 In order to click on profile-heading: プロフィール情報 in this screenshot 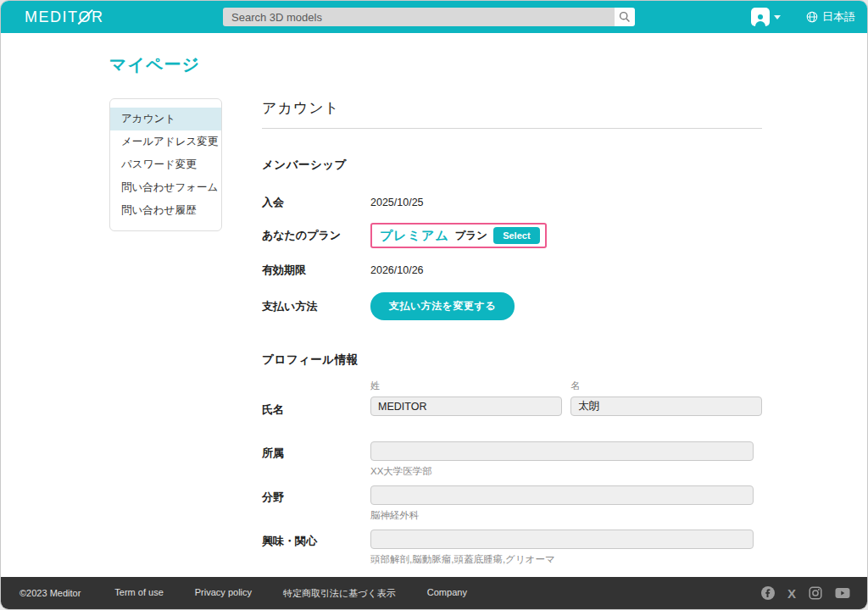, I will do `click(512, 360)`.